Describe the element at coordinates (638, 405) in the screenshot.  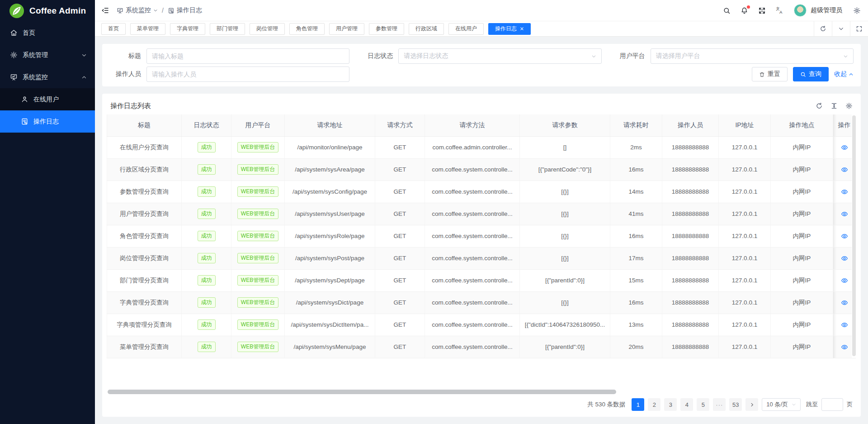
I see `page-button-1: 1` at that location.